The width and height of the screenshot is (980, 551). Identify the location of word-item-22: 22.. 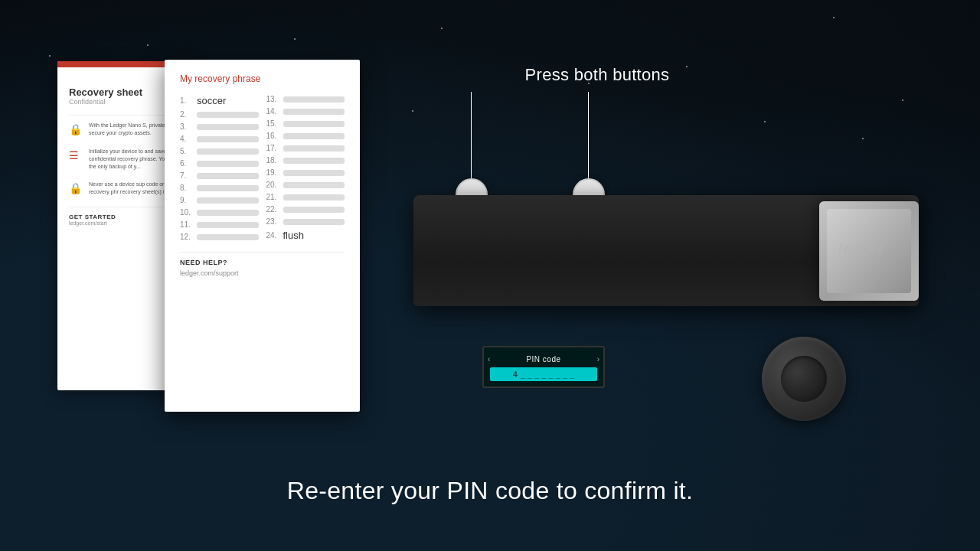
(306, 210).